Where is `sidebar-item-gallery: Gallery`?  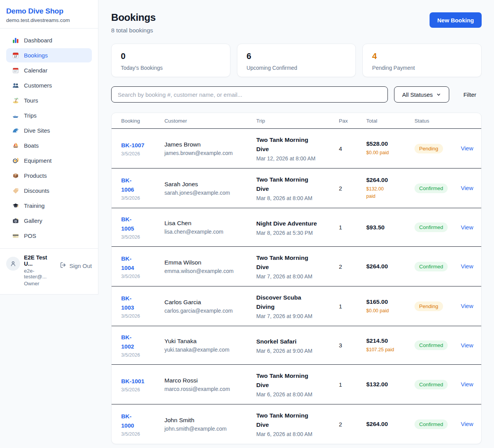 sidebar-item-gallery: Gallery is located at coordinates (49, 221).